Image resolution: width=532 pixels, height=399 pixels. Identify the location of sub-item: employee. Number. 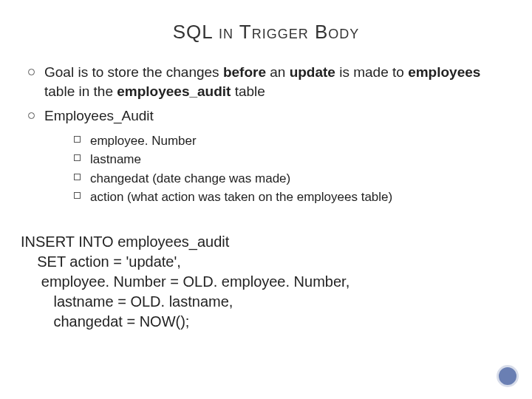
(290, 141).